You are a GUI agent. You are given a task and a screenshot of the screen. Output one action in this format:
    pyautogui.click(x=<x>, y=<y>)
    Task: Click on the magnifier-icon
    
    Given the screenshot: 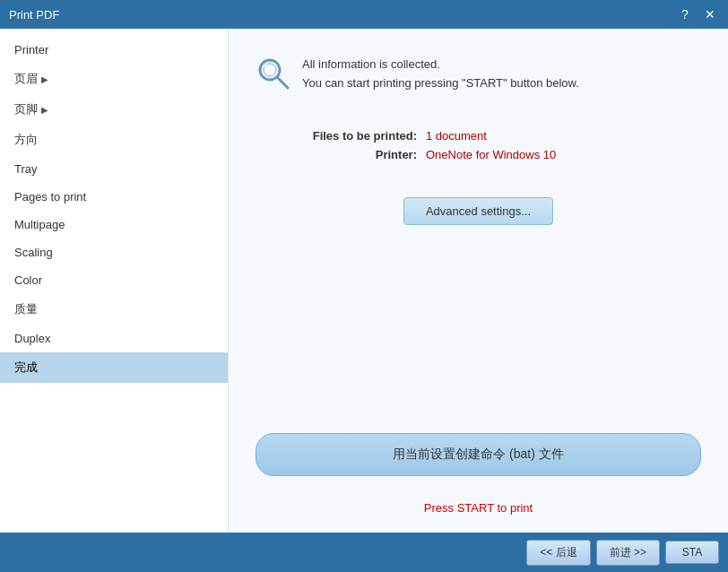 What is the action you would take?
    pyautogui.click(x=273, y=74)
    